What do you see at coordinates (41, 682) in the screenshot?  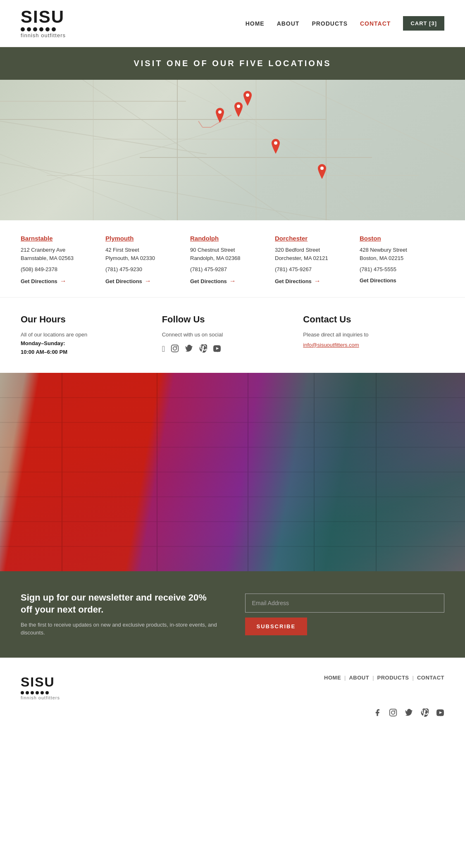 I see `footer-logo-title: SISU` at bounding box center [41, 682].